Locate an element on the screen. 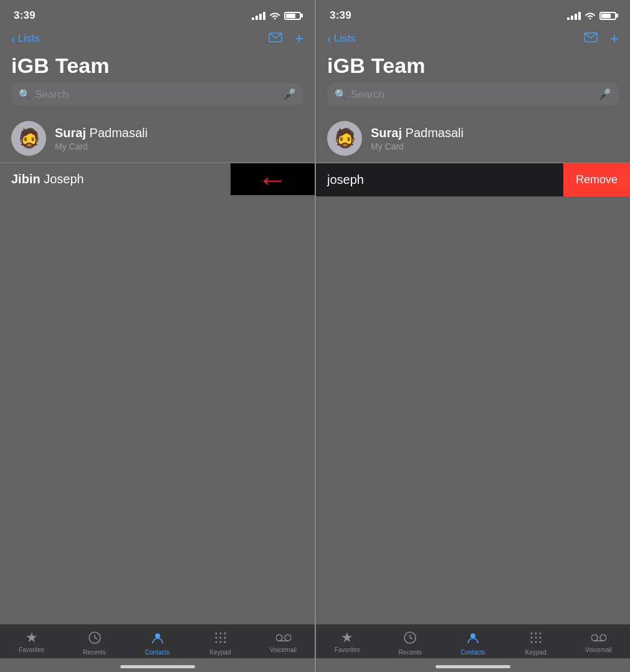 The width and height of the screenshot is (630, 672). keypad-label-right: Keypad is located at coordinates (536, 652).